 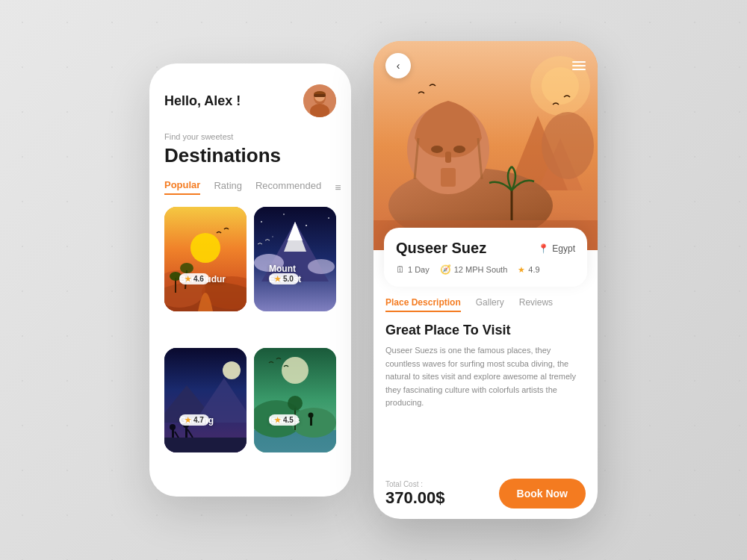 I want to click on tabs-row: Popular Rating Recommended ≡, so click(x=250, y=187).